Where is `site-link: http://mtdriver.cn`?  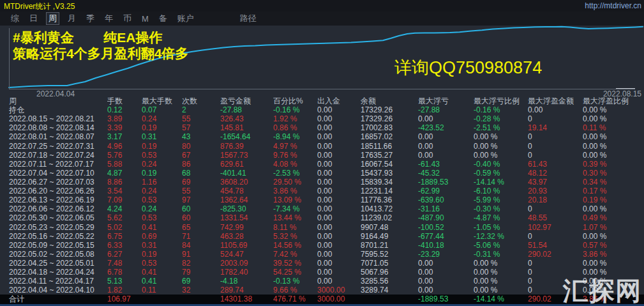 site-link: http://mtdriver.cn is located at coordinates (613, 6).